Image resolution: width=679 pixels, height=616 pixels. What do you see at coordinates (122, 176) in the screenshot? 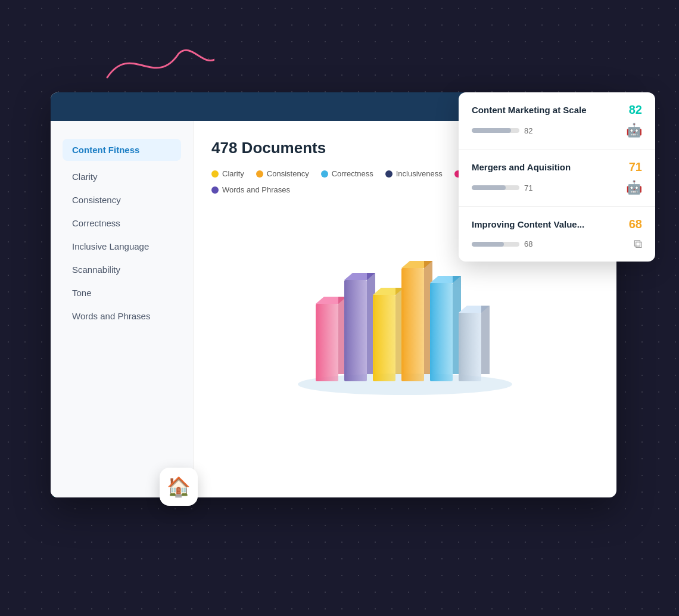
I see `sidebar-item-clarity: Clarity` at bounding box center [122, 176].